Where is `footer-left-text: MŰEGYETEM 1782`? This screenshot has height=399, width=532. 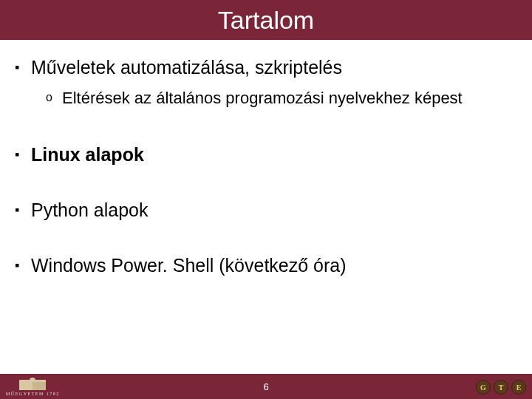 footer-left-text: MŰEGYETEM 1782 is located at coordinates (33, 394).